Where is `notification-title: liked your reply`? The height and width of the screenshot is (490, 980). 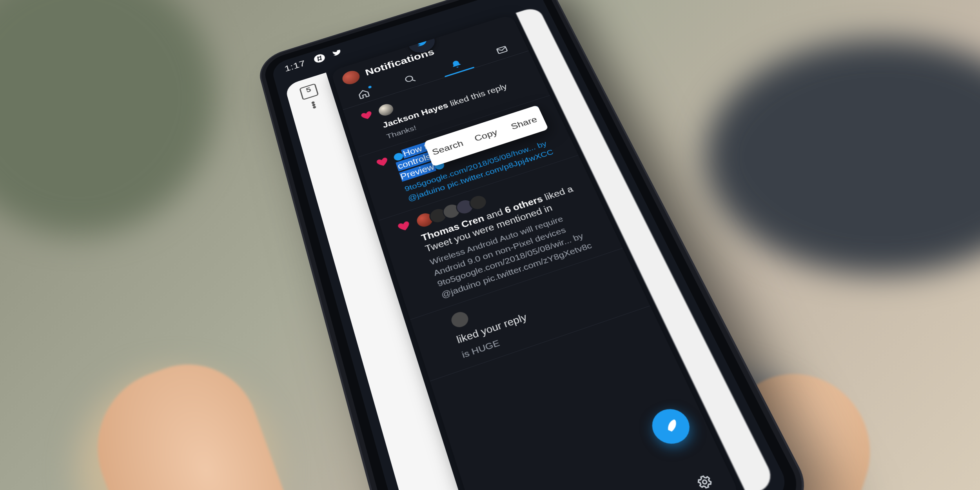 notification-title: liked your reply is located at coordinates (543, 312).